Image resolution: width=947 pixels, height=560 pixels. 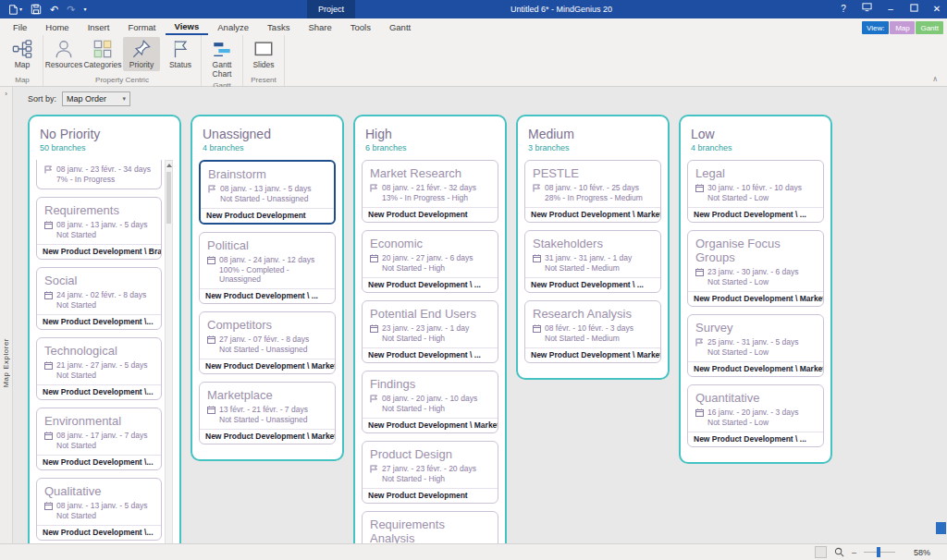 What do you see at coordinates (474, 9) in the screenshot?
I see `title-bar: ▾ ↶ ↷ ▾ Project Untitled 6* - MindGenius…` at bounding box center [474, 9].